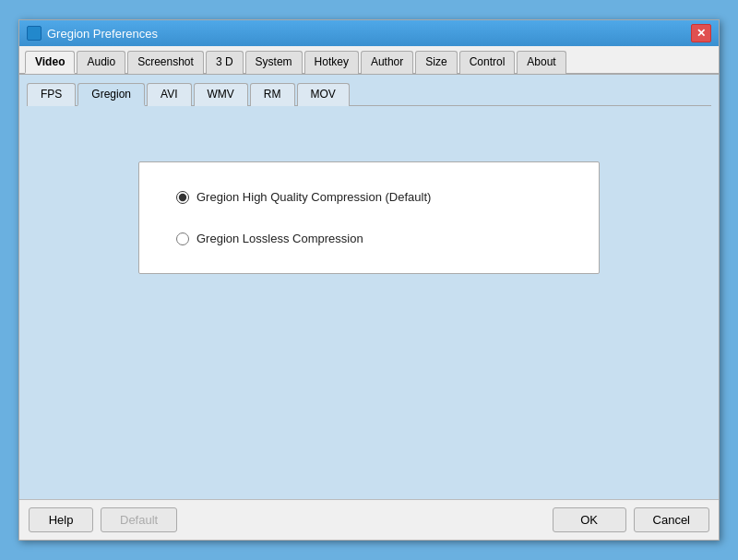 This screenshot has width=738, height=560. What do you see at coordinates (701, 33) in the screenshot?
I see `close-button: ✕` at bounding box center [701, 33].